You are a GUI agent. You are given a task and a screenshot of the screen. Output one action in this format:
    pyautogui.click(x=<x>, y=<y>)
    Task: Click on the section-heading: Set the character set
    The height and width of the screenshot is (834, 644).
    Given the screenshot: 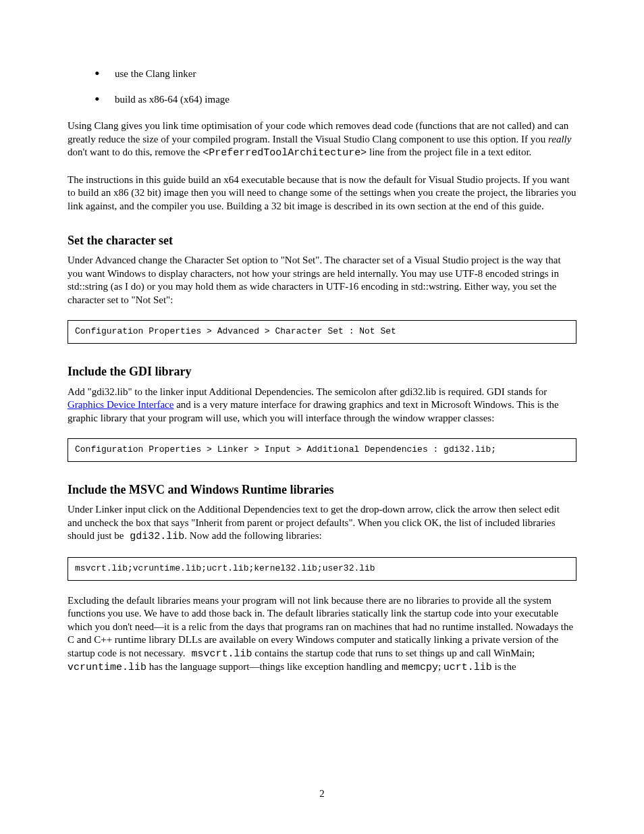 What is the action you would take?
    pyautogui.click(x=322, y=240)
    